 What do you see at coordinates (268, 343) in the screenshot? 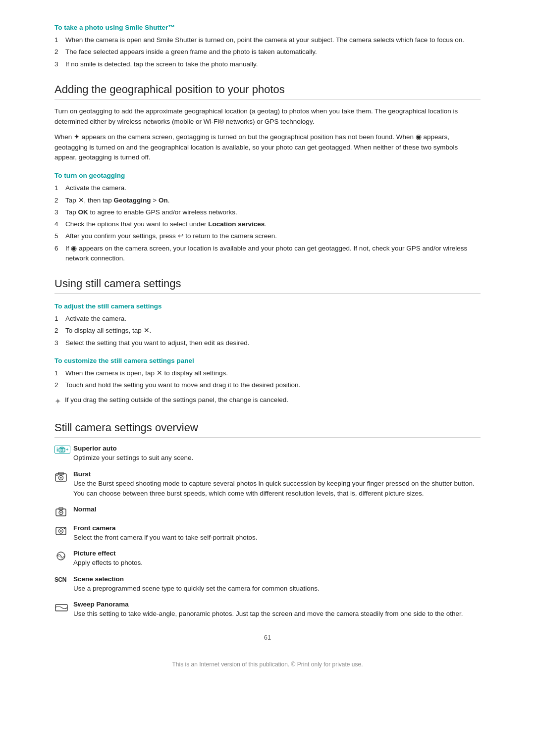
I see `list-item: 3 Select the setting that you want to ad…` at bounding box center [268, 343].